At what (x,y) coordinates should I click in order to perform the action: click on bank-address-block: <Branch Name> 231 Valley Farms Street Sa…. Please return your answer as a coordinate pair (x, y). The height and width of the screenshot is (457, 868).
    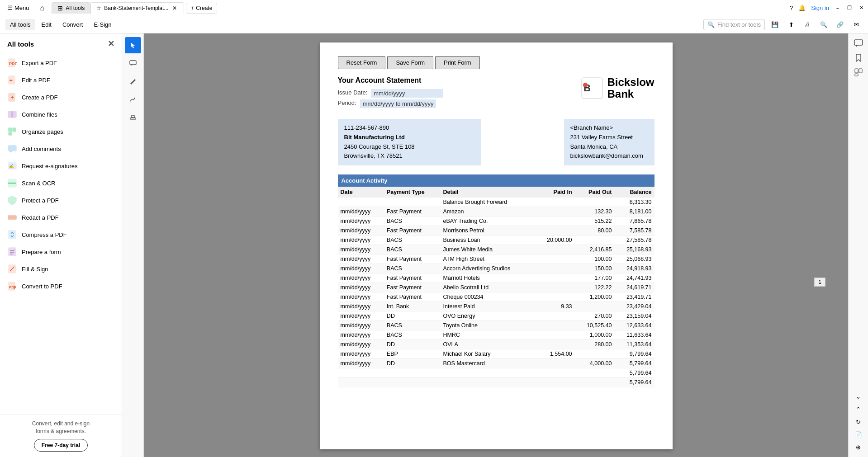
    Looking at the image, I should click on (609, 142).